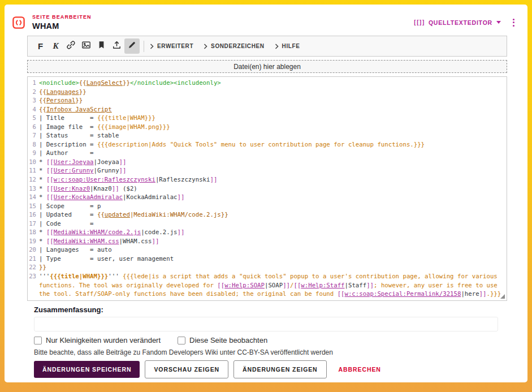  What do you see at coordinates (62, 17) in the screenshot?
I see `edit-mode-label: SEITE BEARBEITEN` at bounding box center [62, 17].